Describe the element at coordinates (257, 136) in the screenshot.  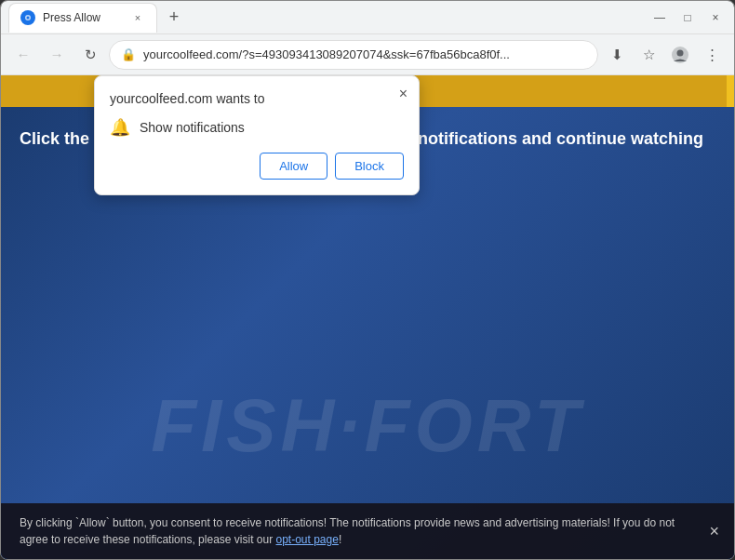
I see `notification-popup: × yourcoolfeed.com wants to 🔔 Show notif…` at that location.